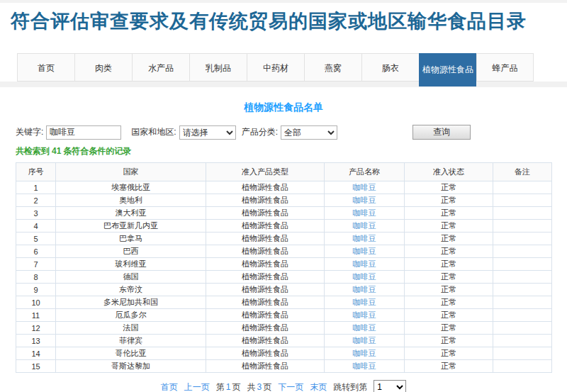  I want to click on page-word: 第, so click(220, 387).